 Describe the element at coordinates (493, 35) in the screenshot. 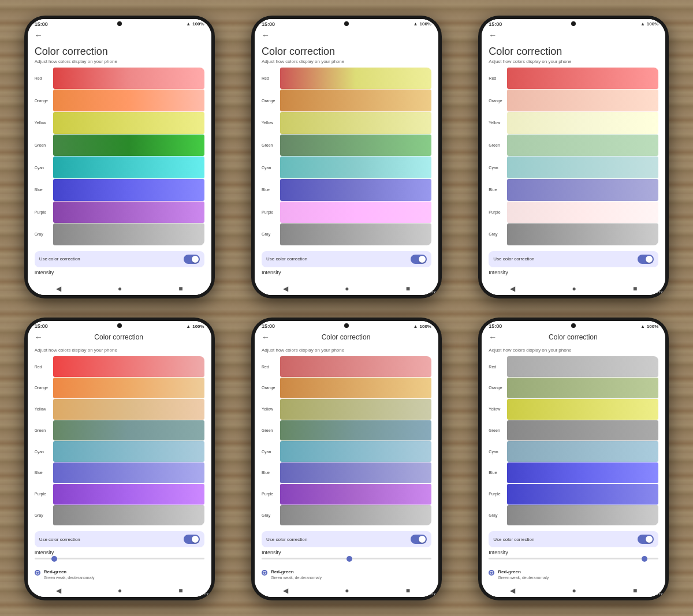

I see `back-arrow-3: ←` at that location.